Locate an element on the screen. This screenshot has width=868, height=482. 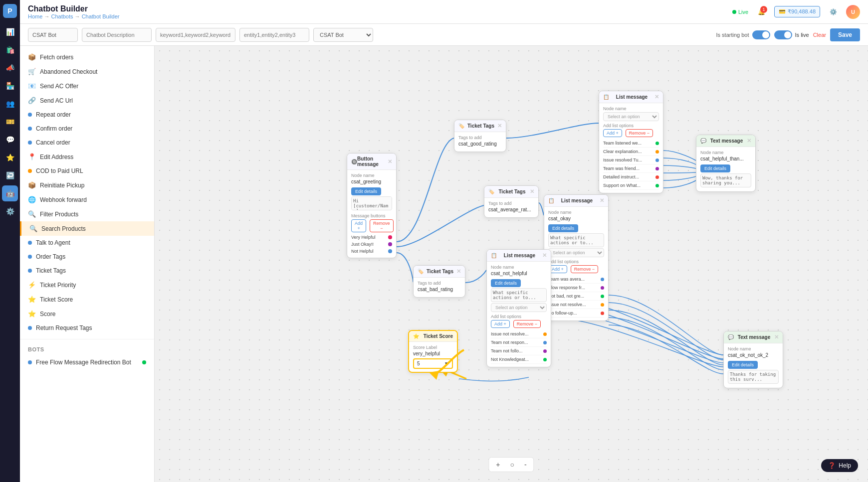
menu-cancel-order: Cancel order is located at coordinates (87, 143).